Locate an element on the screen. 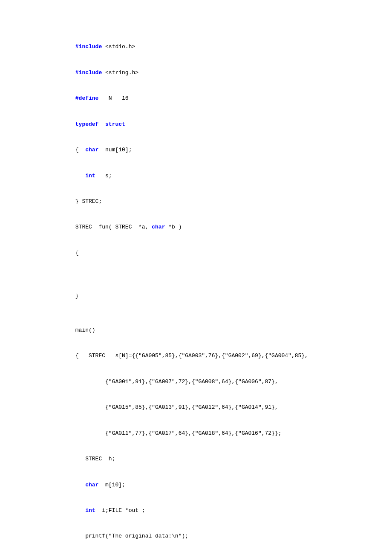 This screenshot has height=555, width=392. keyword-char1: char is located at coordinates (92, 150).